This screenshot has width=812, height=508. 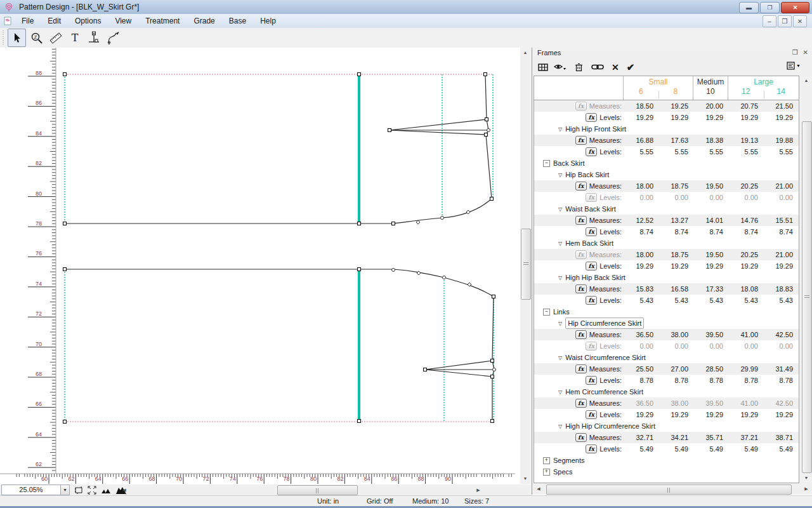 I want to click on value-cell: 29.99, so click(x=745, y=369).